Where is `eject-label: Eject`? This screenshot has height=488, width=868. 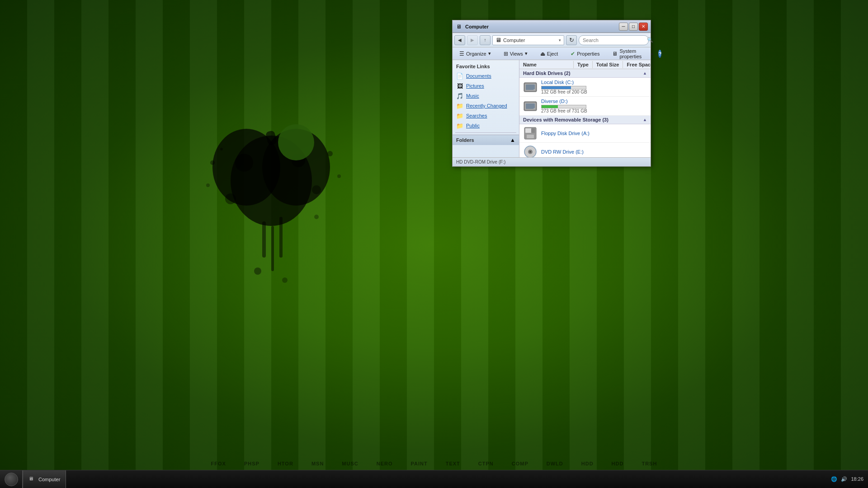
eject-label: Eject is located at coordinates (552, 54).